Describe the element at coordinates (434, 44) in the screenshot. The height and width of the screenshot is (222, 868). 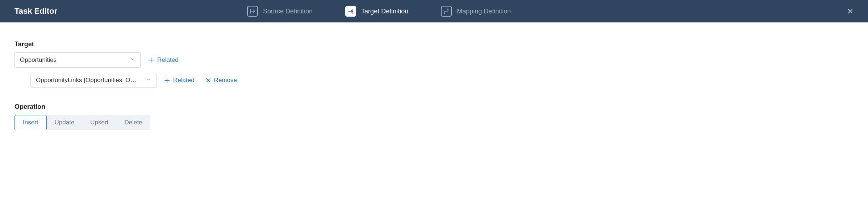
I see `target-section-label: Target` at that location.